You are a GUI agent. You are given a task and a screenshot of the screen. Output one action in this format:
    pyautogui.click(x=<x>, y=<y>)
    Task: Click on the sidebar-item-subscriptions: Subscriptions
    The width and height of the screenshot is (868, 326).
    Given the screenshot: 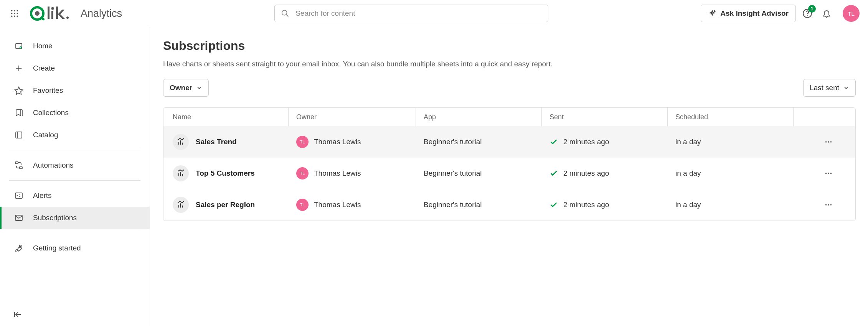 What is the action you would take?
    pyautogui.click(x=75, y=218)
    